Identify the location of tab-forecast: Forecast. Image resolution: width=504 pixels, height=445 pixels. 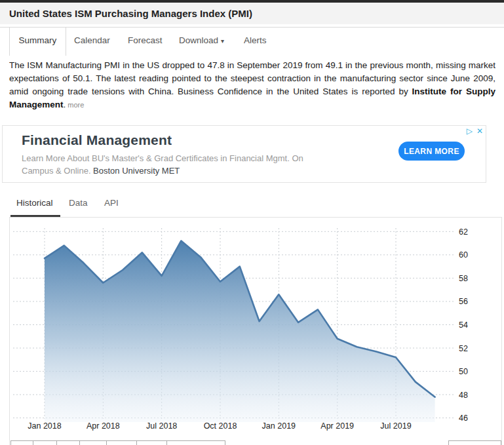
(145, 42).